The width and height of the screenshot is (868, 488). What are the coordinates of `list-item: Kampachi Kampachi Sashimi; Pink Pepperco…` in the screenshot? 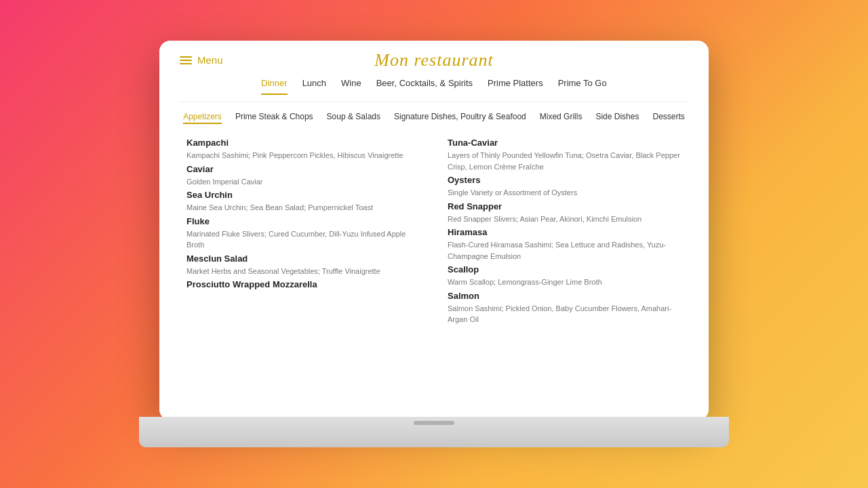 It's located at (304, 149).